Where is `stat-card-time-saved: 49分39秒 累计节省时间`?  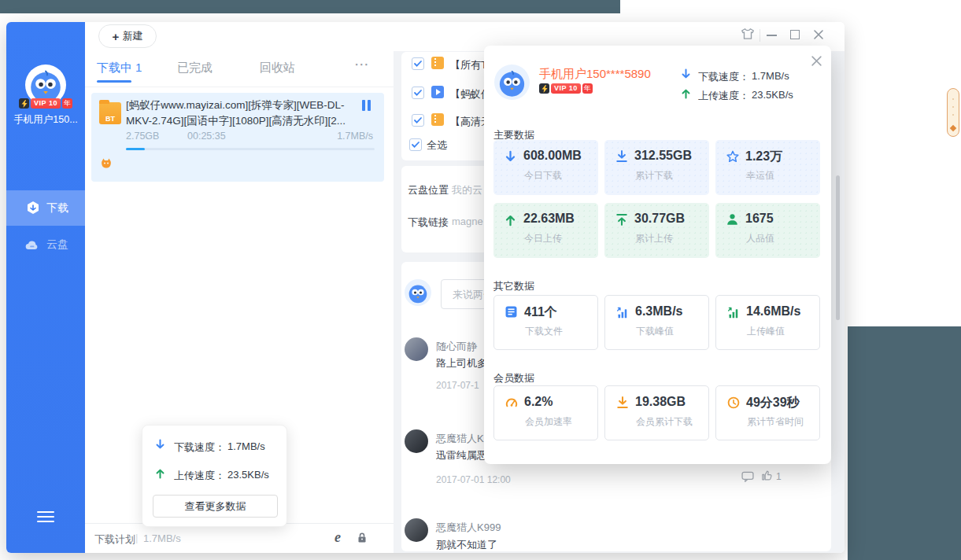 stat-card-time-saved: 49分39秒 累计节省时间 is located at coordinates (768, 413).